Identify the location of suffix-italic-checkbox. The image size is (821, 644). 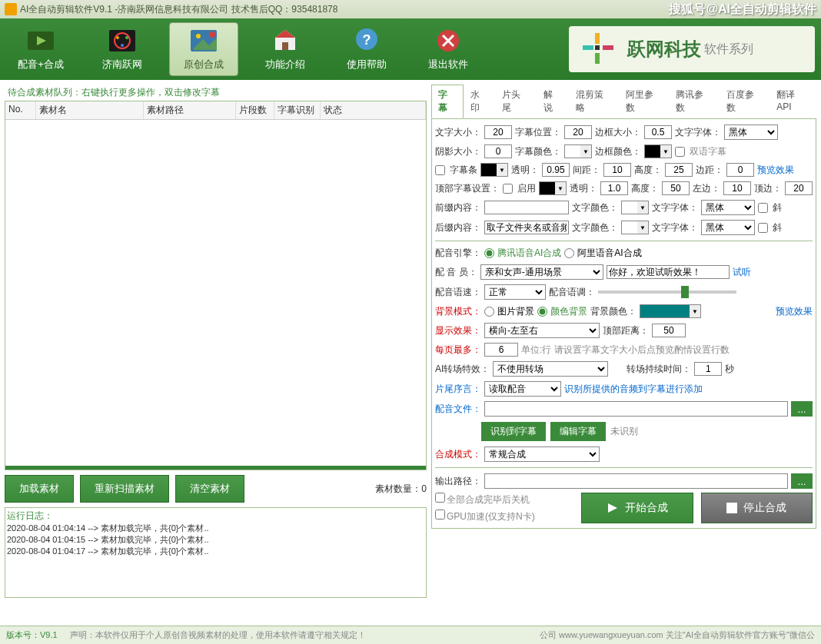
(763, 227).